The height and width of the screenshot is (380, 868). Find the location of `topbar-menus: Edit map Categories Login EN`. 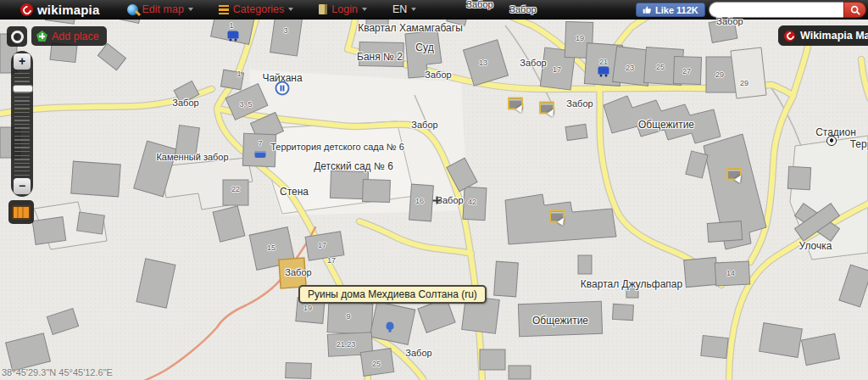

topbar-menus: Edit map Categories Login EN is located at coordinates (272, 9).